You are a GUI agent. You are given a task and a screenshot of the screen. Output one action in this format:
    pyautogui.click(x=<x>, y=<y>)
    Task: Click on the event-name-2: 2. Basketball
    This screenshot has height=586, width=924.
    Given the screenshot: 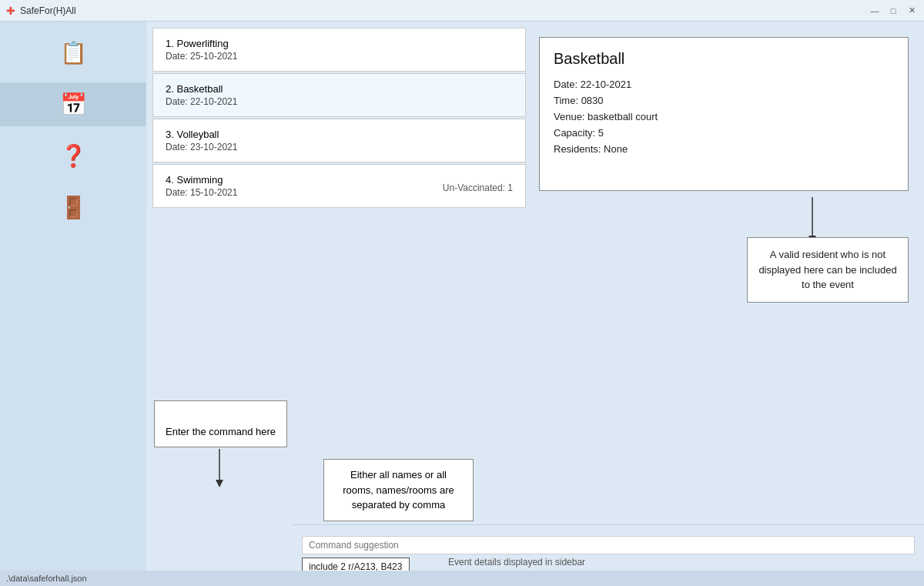 What is the action you would take?
    pyautogui.click(x=339, y=89)
    